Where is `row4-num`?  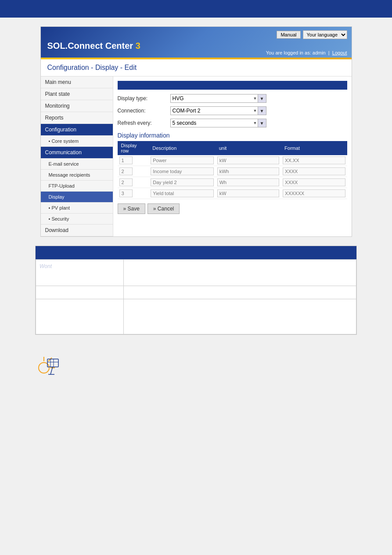 row4-num is located at coordinates (126, 193).